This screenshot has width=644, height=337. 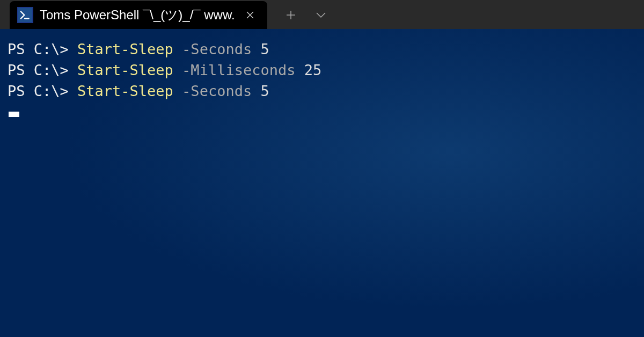 What do you see at coordinates (322, 112) in the screenshot?
I see `cursor` at bounding box center [322, 112].